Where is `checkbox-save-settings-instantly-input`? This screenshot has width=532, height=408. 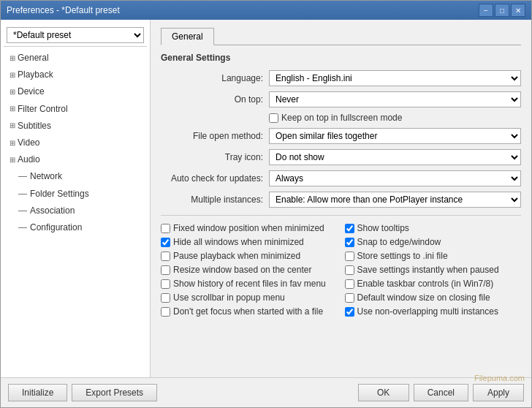
checkbox-save-settings-instantly-input is located at coordinates (349, 271).